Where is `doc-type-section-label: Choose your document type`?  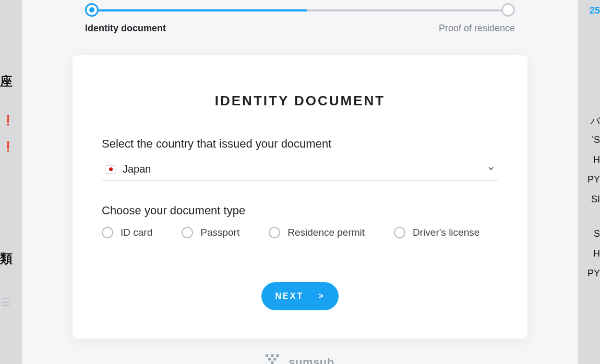
doc-type-section-label: Choose your document type is located at coordinates (300, 211).